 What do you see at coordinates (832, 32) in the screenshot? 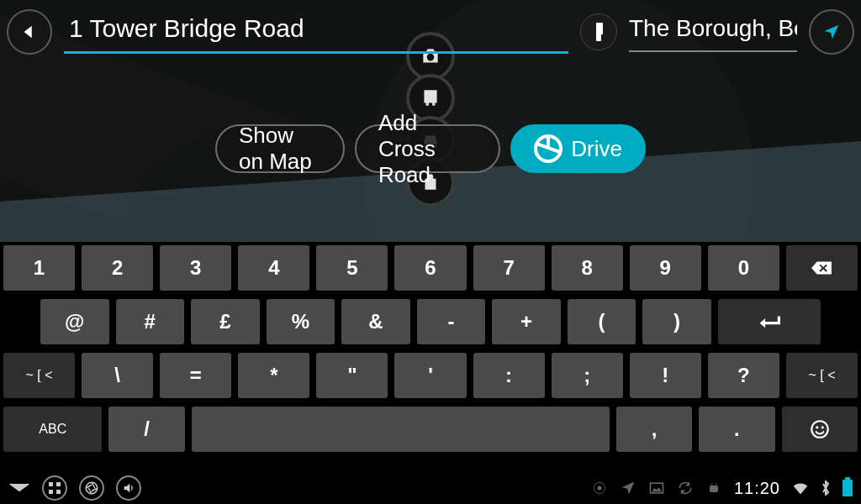
I see `location-arrow-icon` at bounding box center [832, 32].